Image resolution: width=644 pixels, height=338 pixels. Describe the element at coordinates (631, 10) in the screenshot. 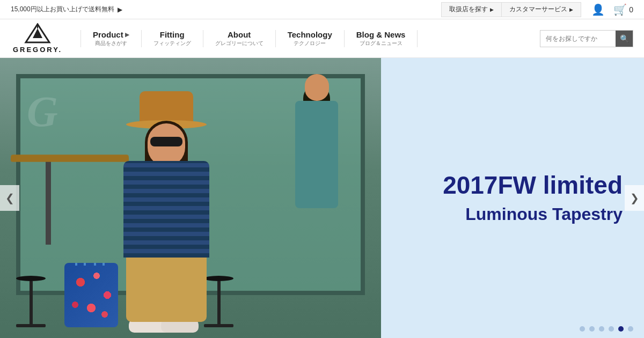

I see `cart-count: 0` at that location.